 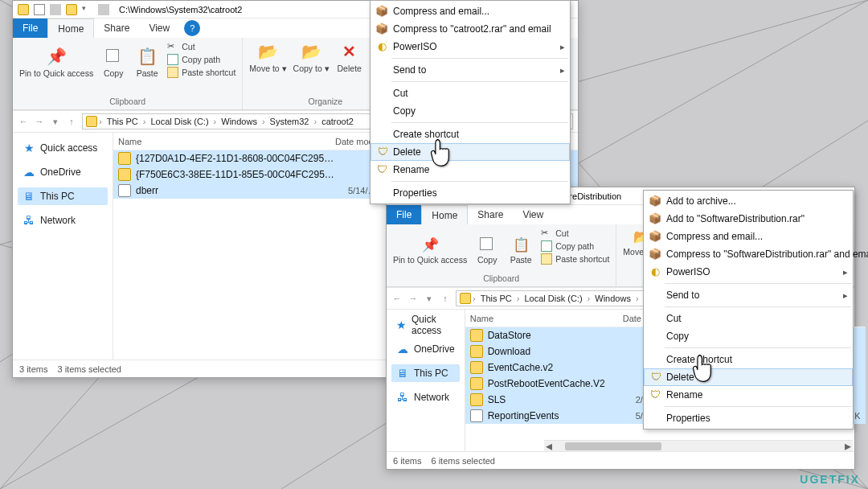 I want to click on menu-compress-rar-email: 📦Compress to "SoftwareDistribution.rar" …, so click(x=748, y=254).